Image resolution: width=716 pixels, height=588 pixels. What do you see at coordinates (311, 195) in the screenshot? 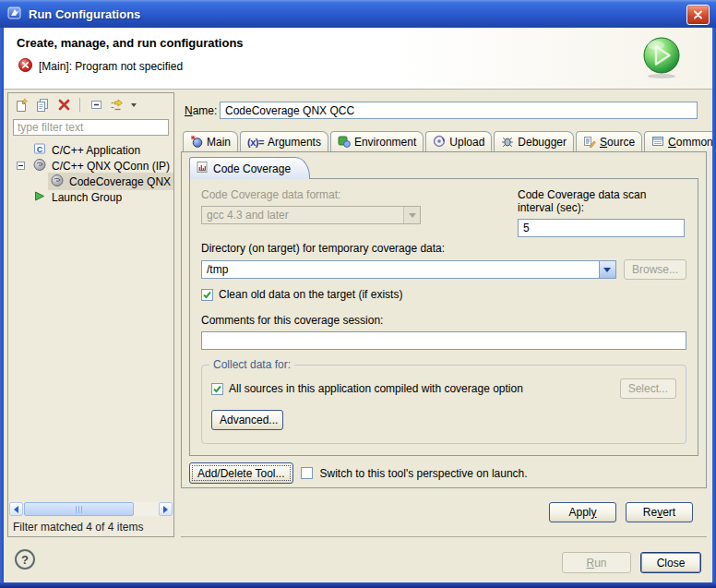
I see `format-label: Code Coverage data format:` at bounding box center [311, 195].